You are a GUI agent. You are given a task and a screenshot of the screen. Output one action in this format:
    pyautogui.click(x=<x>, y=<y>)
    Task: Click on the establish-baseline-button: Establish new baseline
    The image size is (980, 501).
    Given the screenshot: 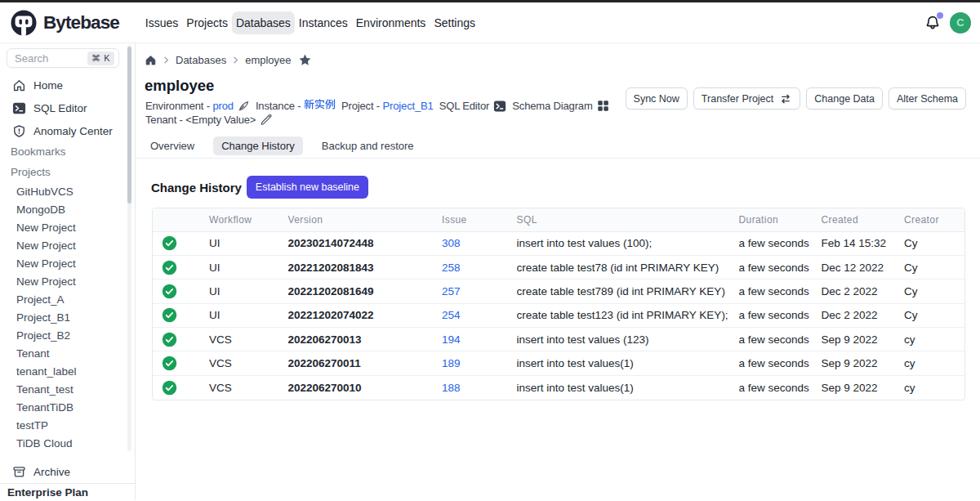 What is the action you would take?
    pyautogui.click(x=307, y=187)
    